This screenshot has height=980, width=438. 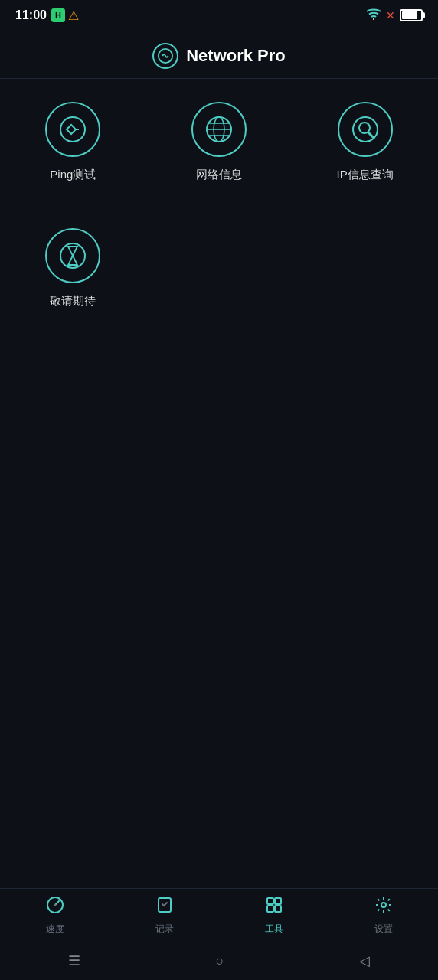 I want to click on ping-test-item: Ping测试, so click(x=74, y=142).